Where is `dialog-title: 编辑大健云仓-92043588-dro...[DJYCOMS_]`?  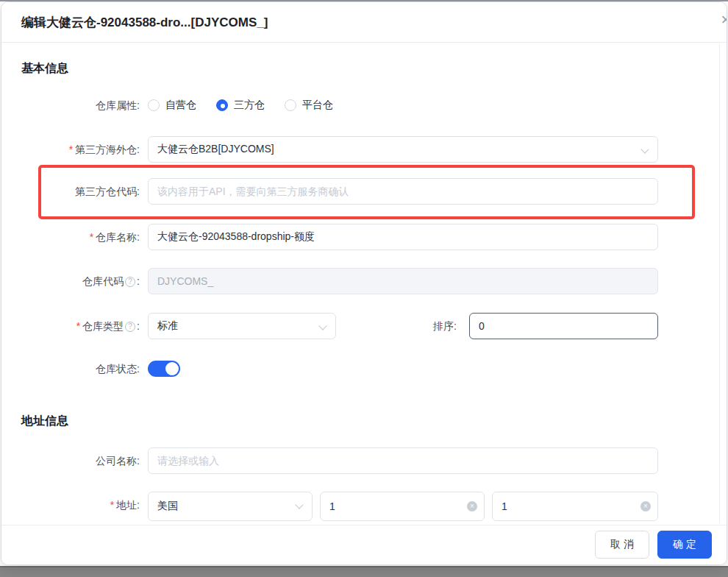
dialog-title: 编辑大健云仓-92043588-dro...[DJYCOMS_] is located at coordinates (144, 22).